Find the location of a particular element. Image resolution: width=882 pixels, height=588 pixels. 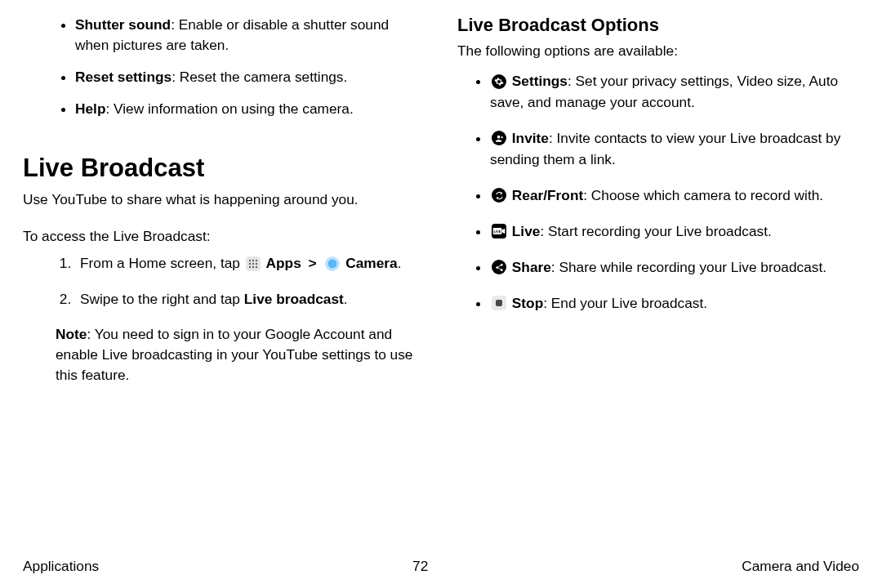

step1-suffix: . is located at coordinates (400, 263).